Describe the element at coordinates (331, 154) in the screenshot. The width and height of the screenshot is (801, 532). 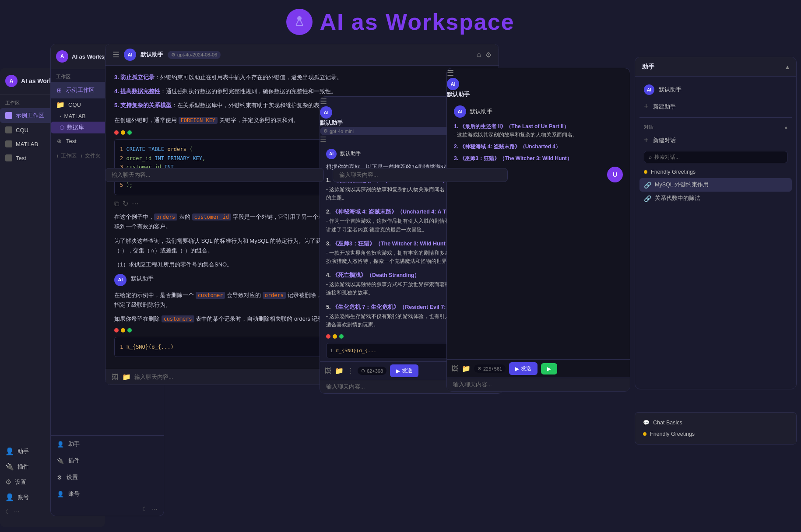
I see `float-mid-badge: AI` at that location.